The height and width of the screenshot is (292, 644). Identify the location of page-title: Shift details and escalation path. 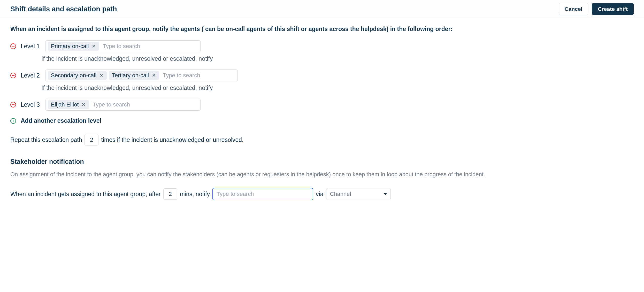
(64, 9).